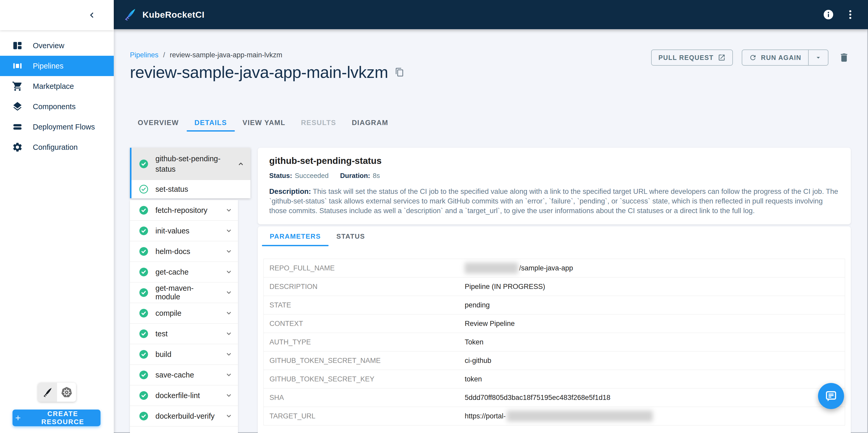 This screenshot has height=433, width=868. I want to click on sidebar-item-label: Marketplace, so click(53, 86).